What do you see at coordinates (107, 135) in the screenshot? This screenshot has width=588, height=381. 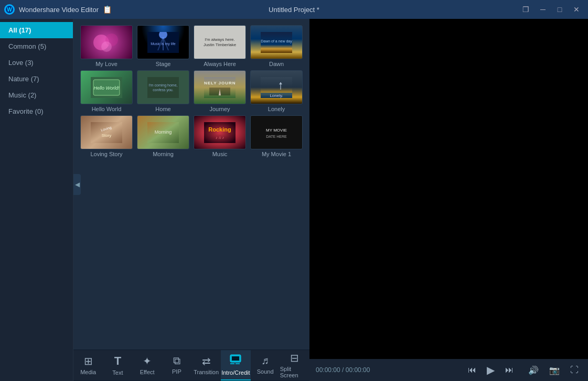 I see `svg-text: Story` at bounding box center [107, 135].